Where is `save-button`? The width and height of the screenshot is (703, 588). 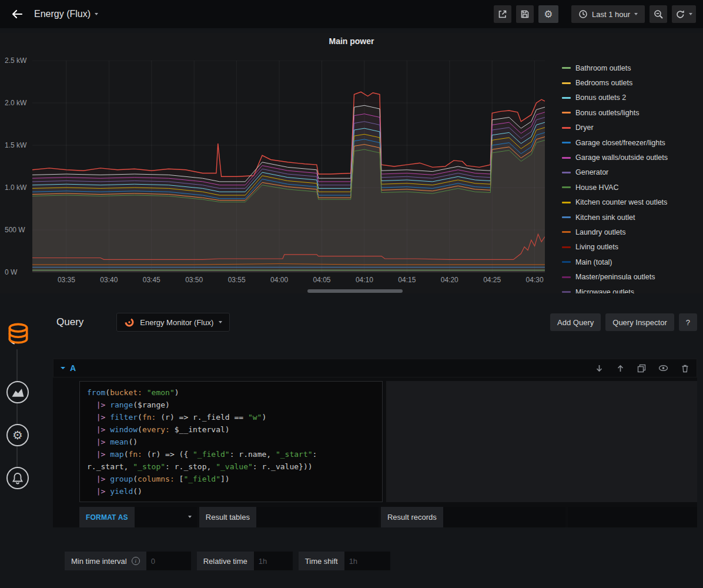 save-button is located at coordinates (525, 14).